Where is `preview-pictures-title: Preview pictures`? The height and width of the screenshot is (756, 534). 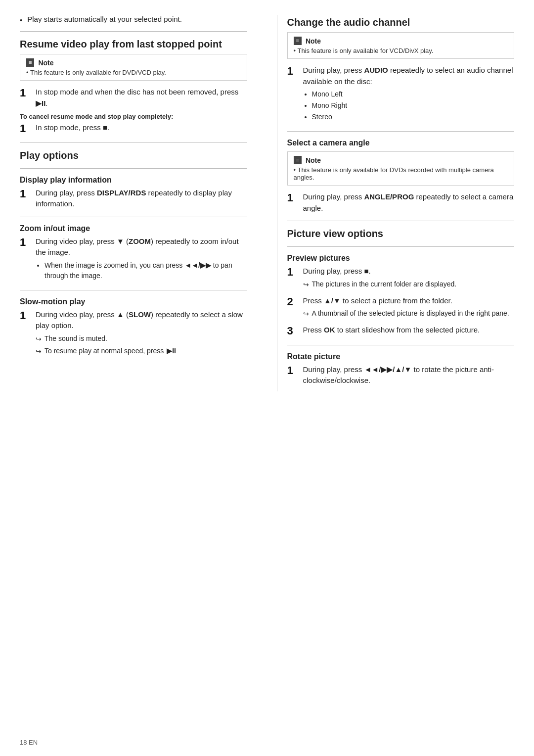 preview-pictures-title: Preview pictures is located at coordinates (401, 258).